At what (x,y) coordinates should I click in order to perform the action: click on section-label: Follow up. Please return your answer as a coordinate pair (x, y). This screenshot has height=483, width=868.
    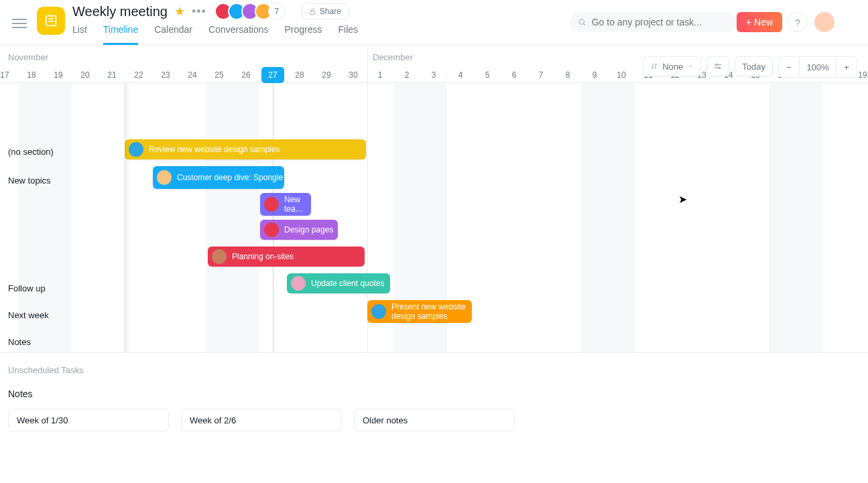
    Looking at the image, I should click on (23, 288).